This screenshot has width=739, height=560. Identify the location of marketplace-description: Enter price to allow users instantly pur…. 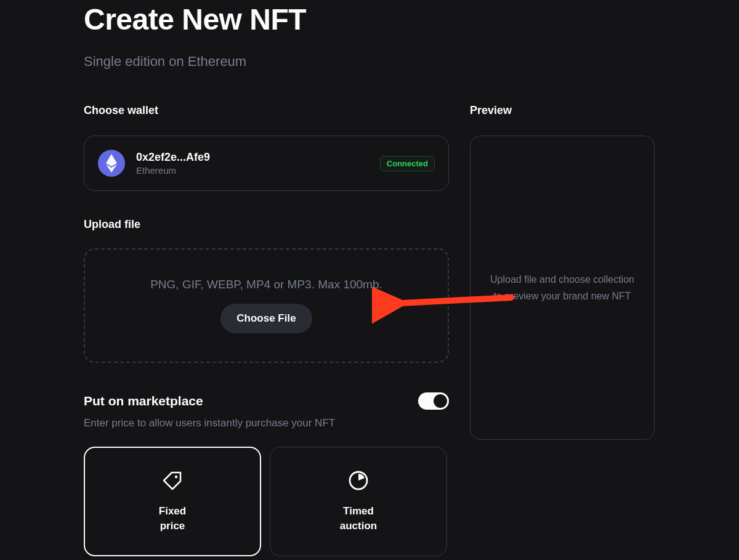
(266, 423).